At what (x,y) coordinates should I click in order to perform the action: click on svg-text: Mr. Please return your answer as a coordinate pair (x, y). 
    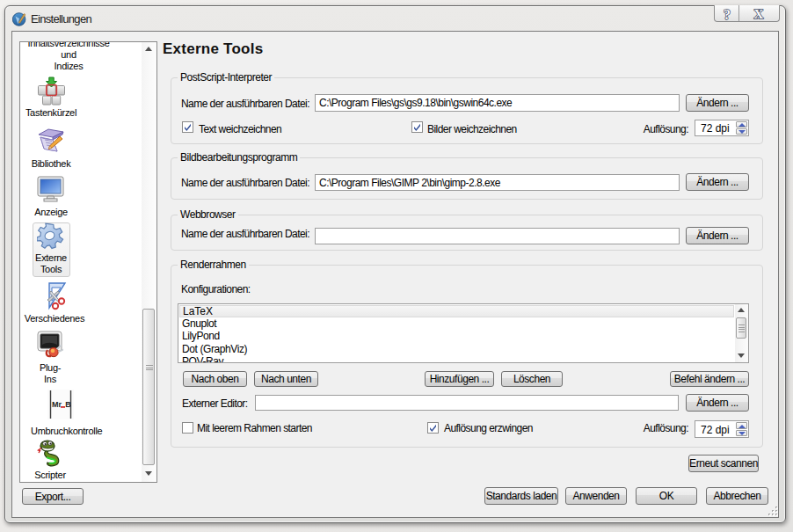
    Looking at the image, I should click on (56, 404).